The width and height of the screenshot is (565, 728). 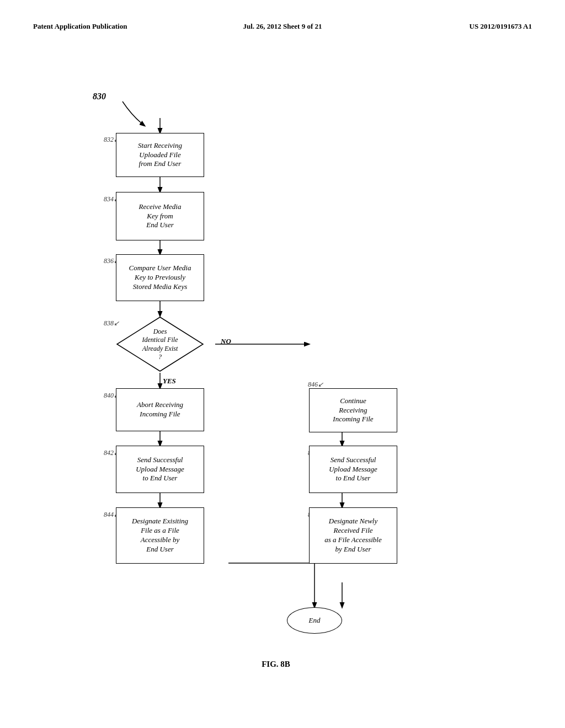 I want to click on header-patent-number: US 2012/0191673 A1, so click(x=449, y=26).